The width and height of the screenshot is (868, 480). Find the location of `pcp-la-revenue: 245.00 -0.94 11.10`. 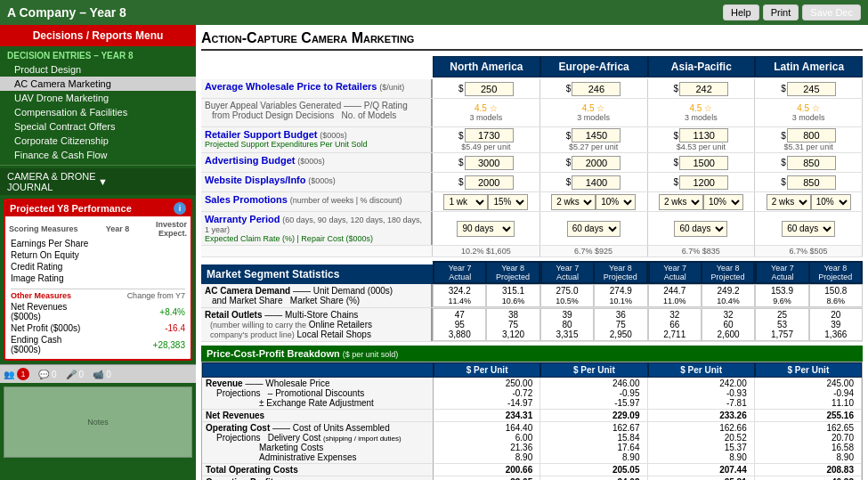

pcp-la-revenue: 245.00 -0.94 11.10 is located at coordinates (808, 394).